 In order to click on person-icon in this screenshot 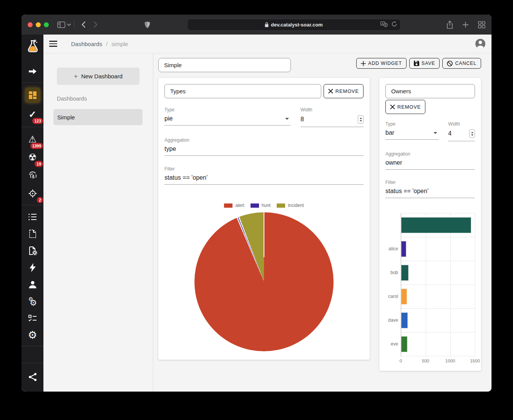, I will do `click(32, 284)`.